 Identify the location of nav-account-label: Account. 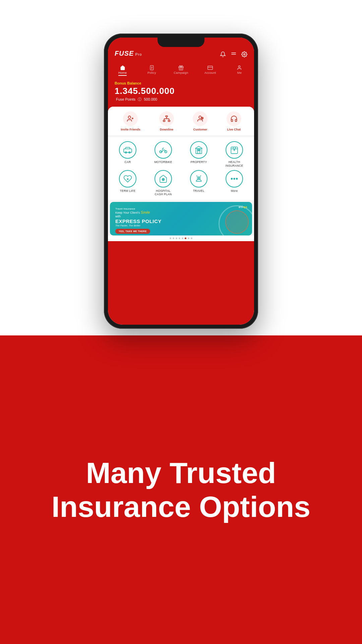
(210, 73).